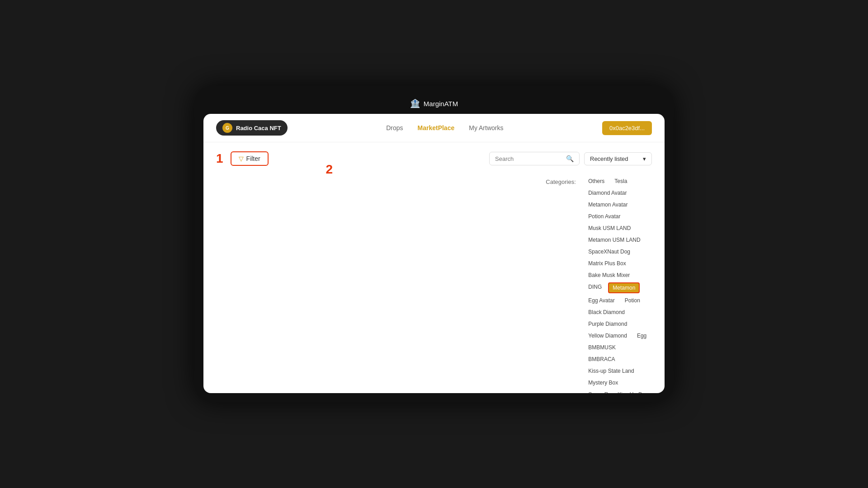 The width and height of the screenshot is (868, 488). What do you see at coordinates (601, 300) in the screenshot?
I see `category-tag-egg-avatar: Egg Avatar` at bounding box center [601, 300].